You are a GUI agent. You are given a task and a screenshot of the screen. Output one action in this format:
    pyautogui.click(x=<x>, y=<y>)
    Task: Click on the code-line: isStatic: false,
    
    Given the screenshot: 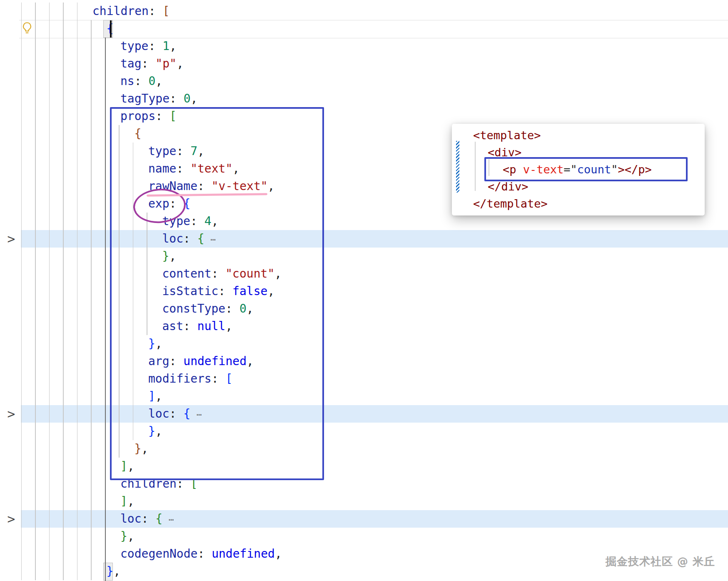 What is the action you would take?
    pyautogui.click(x=364, y=291)
    